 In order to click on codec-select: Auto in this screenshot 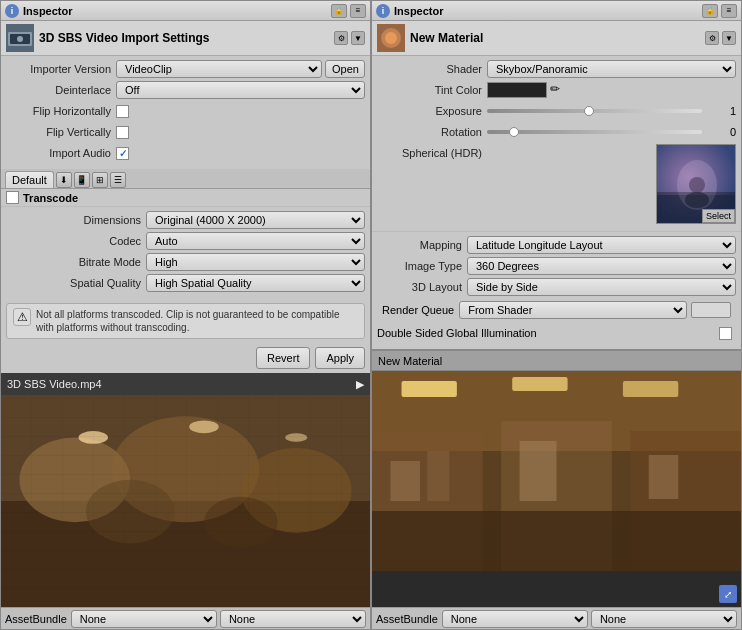, I will do `click(256, 241)`.